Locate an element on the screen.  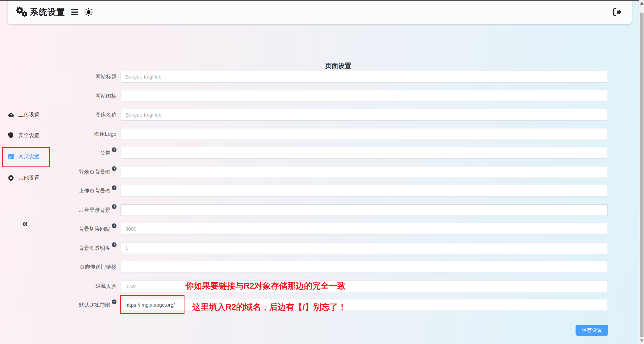
form-row: 登录页背景图? is located at coordinates (306, 172).